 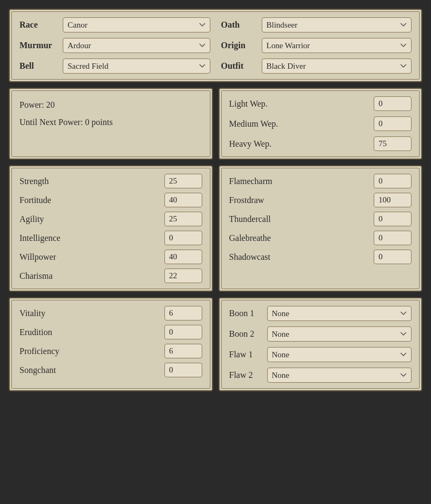 I want to click on strength-label: Strength, so click(x=34, y=181).